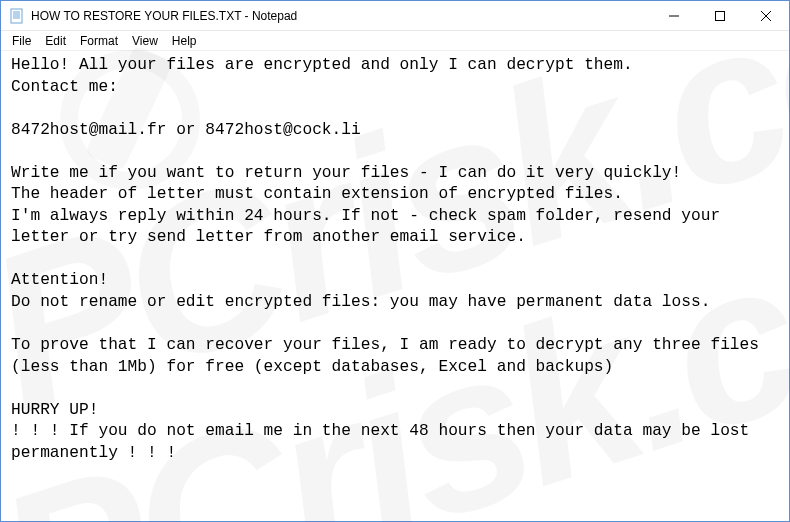  Describe the element at coordinates (674, 16) in the screenshot. I see `minimize-button` at that location.